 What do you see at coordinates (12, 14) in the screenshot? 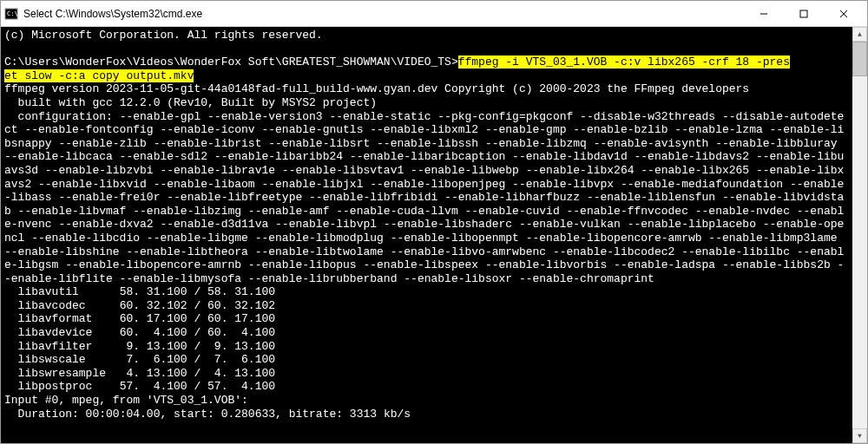
I see `svg-text: C:\` at bounding box center [12, 14].